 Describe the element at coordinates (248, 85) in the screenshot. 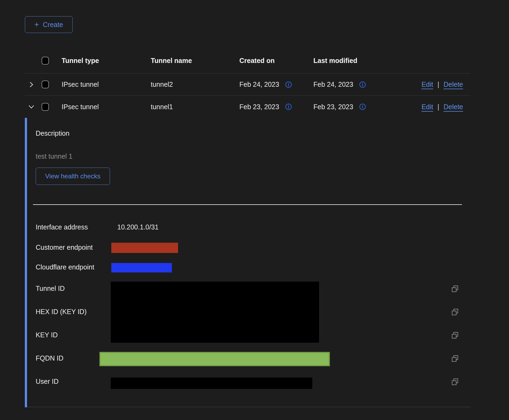

I see `table-row: IPsec tunnel tunnel2 Feb 24, 2023 Feb 24…` at that location.